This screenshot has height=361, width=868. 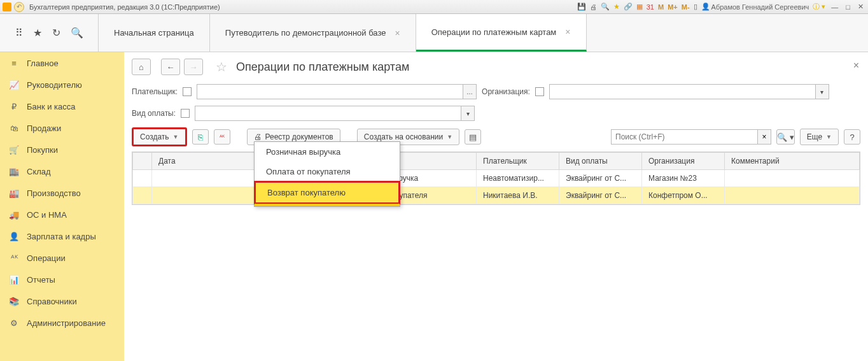 What do you see at coordinates (327, 152) in the screenshot?
I see `dropdown-item-retail: Розничная выручка` at bounding box center [327, 152].